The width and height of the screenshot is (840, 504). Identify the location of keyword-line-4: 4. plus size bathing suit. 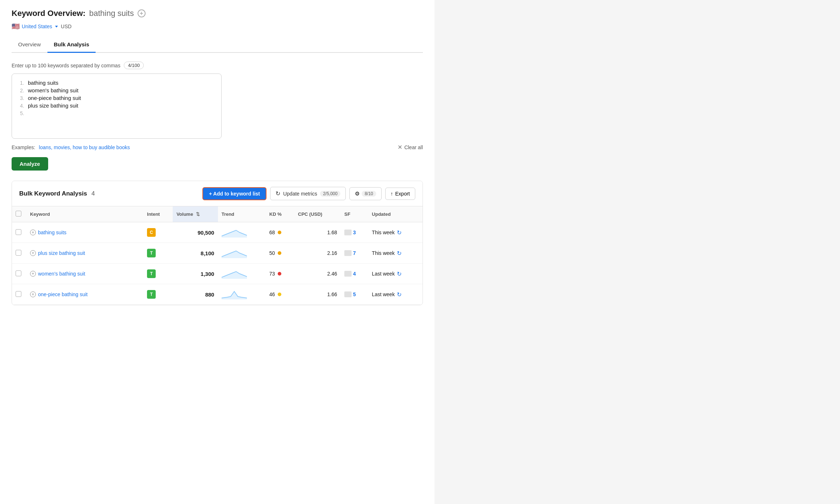
(117, 106).